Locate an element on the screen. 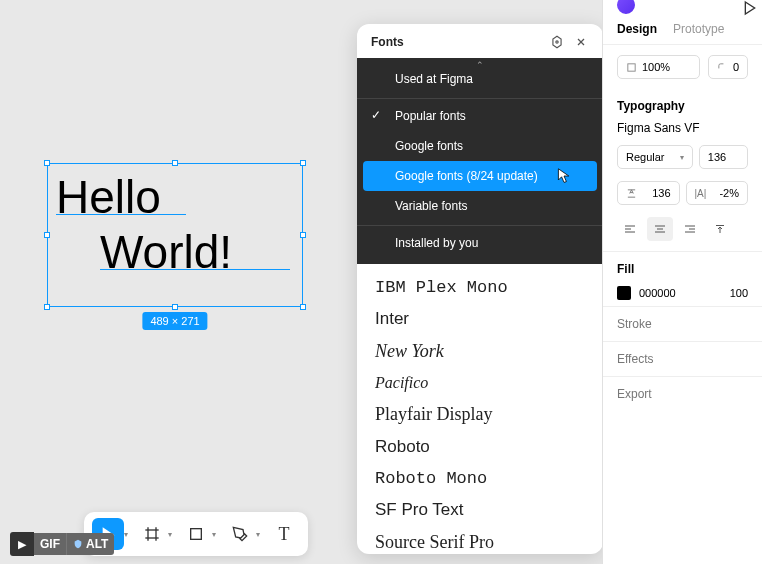 The image size is (762, 564). filter-label: Popular fonts is located at coordinates (430, 116).